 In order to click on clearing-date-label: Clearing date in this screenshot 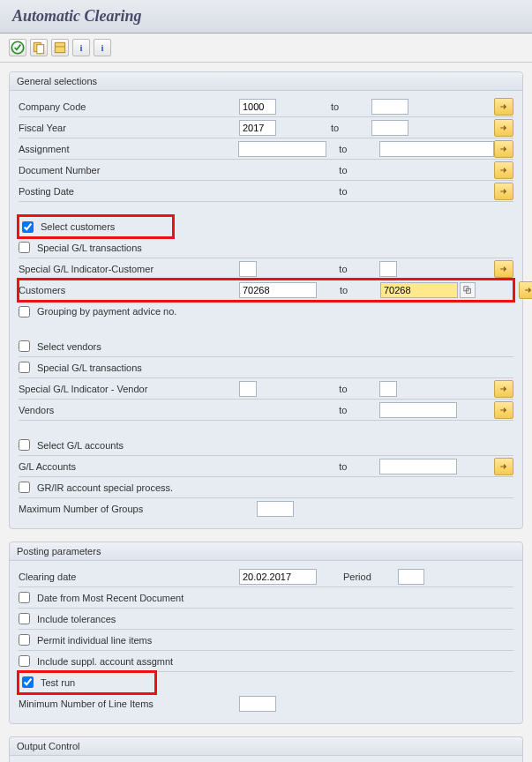, I will do `click(48, 577)`.